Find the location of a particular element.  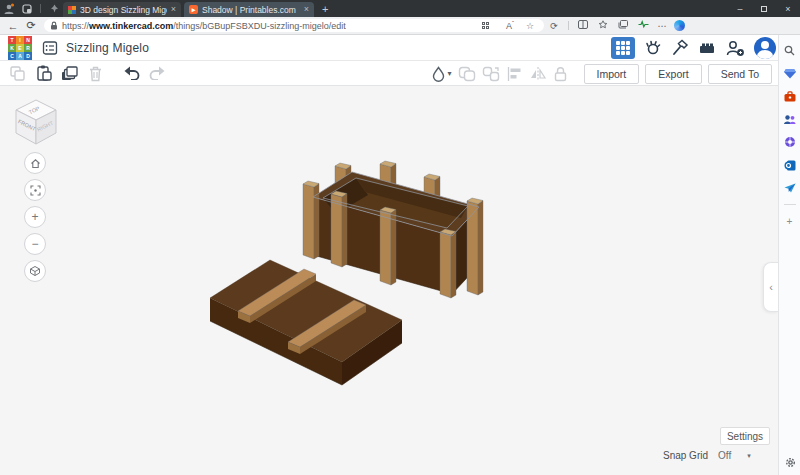

fit-view-icon is located at coordinates (36, 190).